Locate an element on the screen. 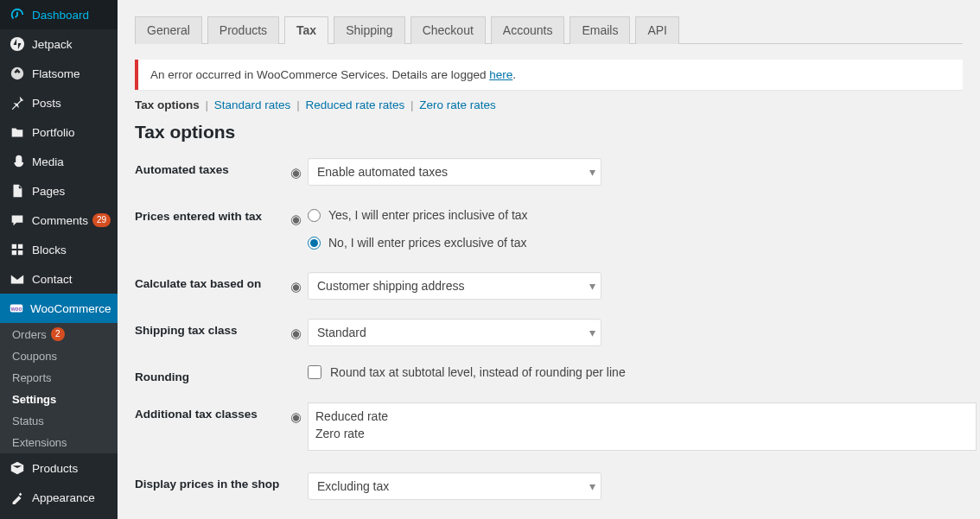  submenu-item-reports: Reports is located at coordinates (59, 378).